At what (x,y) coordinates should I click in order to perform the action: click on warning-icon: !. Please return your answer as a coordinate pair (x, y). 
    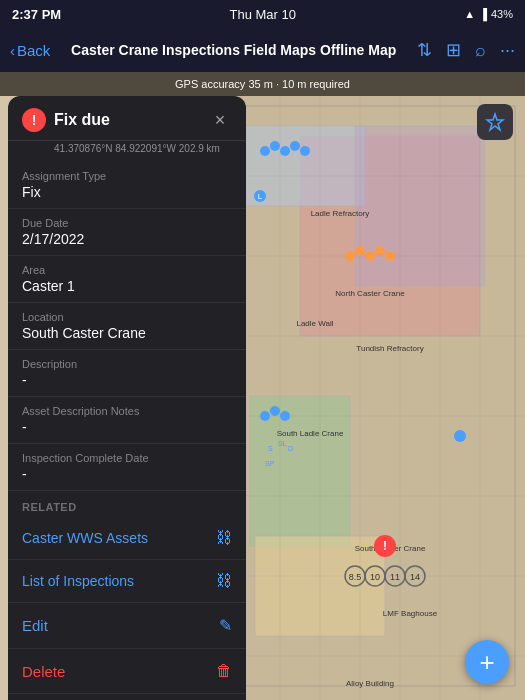
    Looking at the image, I should click on (34, 120).